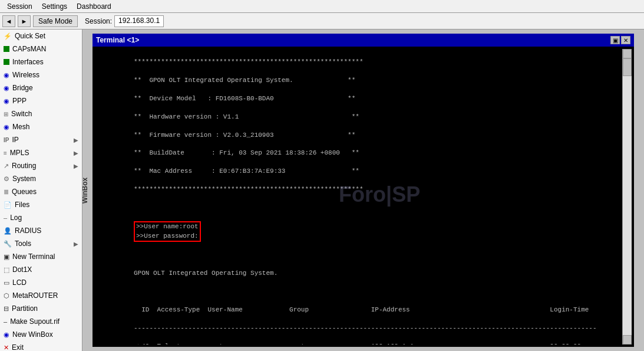  What do you see at coordinates (55, 21) in the screenshot?
I see `safe-mode-button: Safe Mode` at bounding box center [55, 21].